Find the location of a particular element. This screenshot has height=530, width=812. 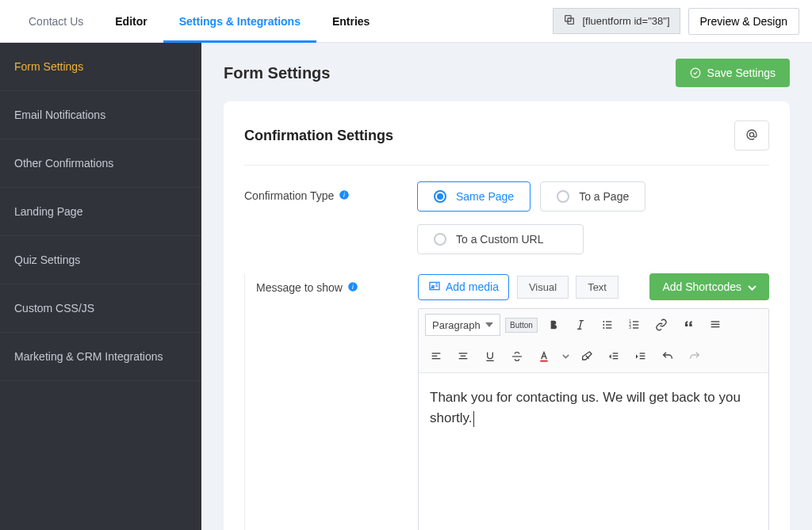

message-label: Message to show is located at coordinates (300, 288).